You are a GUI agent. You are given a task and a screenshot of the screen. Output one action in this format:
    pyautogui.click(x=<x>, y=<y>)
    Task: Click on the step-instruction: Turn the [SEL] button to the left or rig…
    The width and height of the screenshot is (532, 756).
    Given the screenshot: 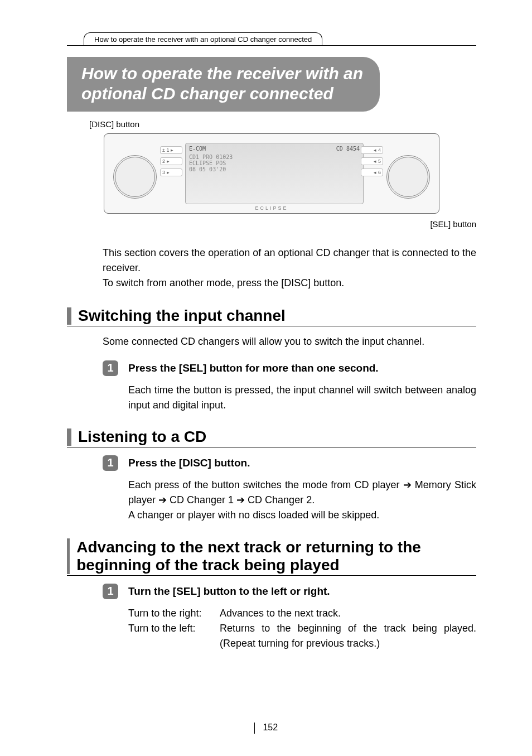 What is the action you would take?
    pyautogui.click(x=229, y=591)
    